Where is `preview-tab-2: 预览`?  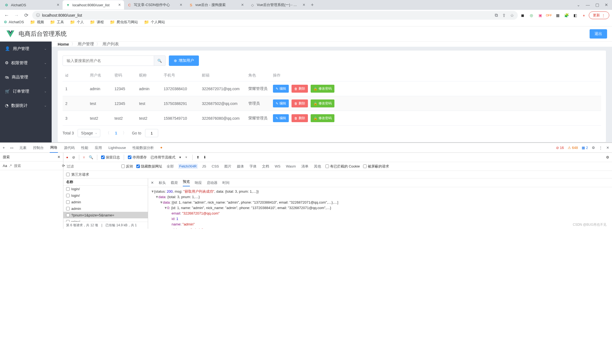 preview-tab-2: 预览 is located at coordinates (186, 183).